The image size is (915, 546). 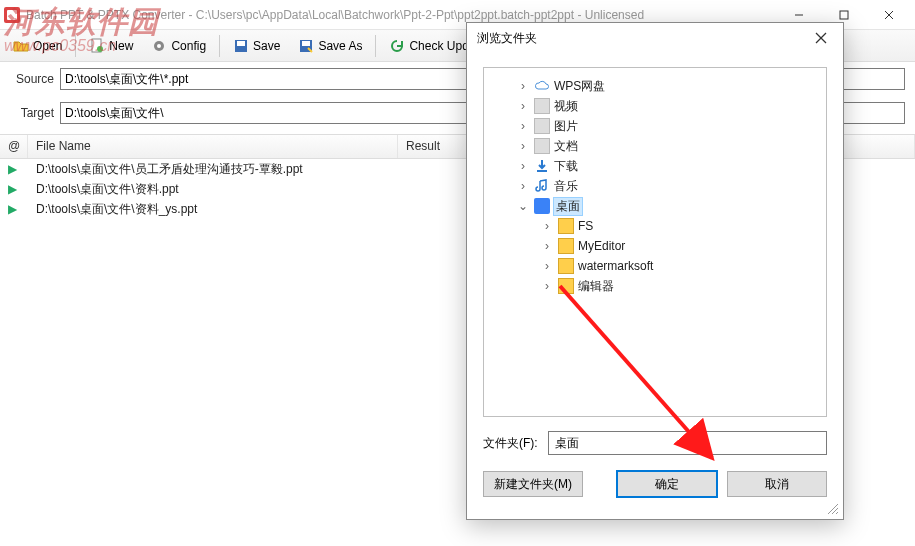 What do you see at coordinates (213, 170) in the screenshot?
I see `file-cell: D:\tools\桌面\文件\员工矛盾处理沟通技巧-覃毅.ppt` at bounding box center [213, 170].